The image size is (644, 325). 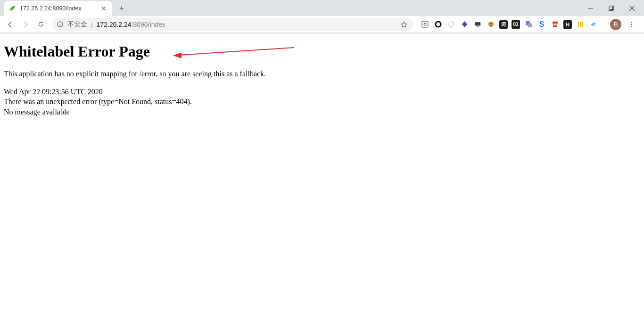 I want to click on tab-active: 172.26.2.24:8090/index ✕, so click(x=58, y=8).